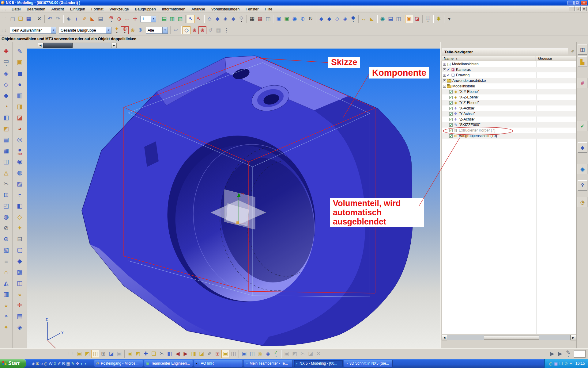 This screenshot has width=588, height=368. I want to click on datum-plane-tool-icon: ◈, so click(6, 73).